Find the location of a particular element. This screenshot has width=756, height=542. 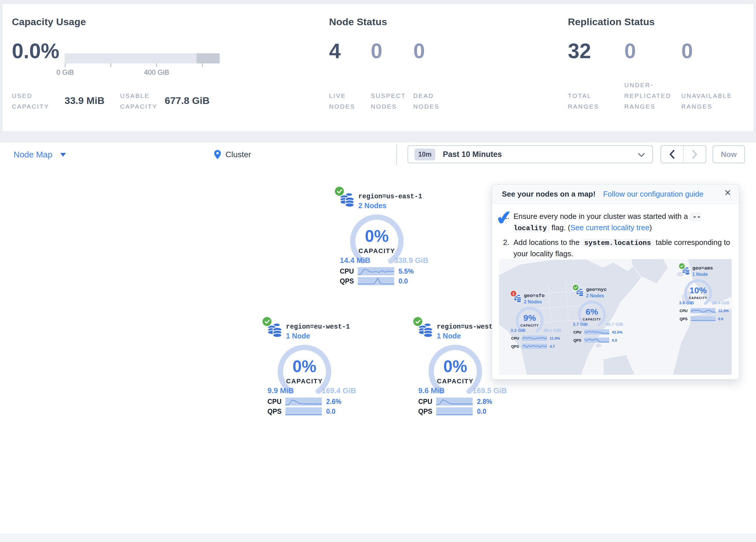

capacity-values: 9.9 MiB 169.4 GiB is located at coordinates (312, 391).